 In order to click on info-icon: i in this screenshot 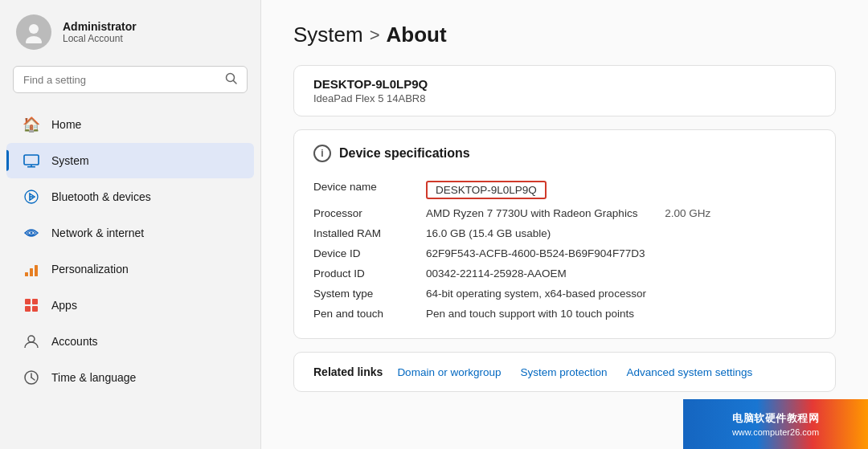, I will do `click(322, 153)`.